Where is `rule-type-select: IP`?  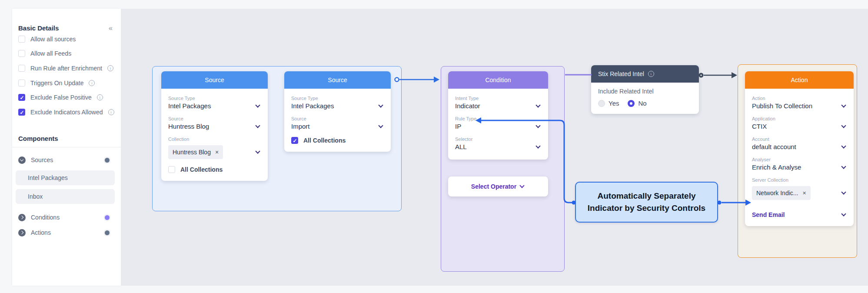 rule-type-select: IP is located at coordinates (498, 126).